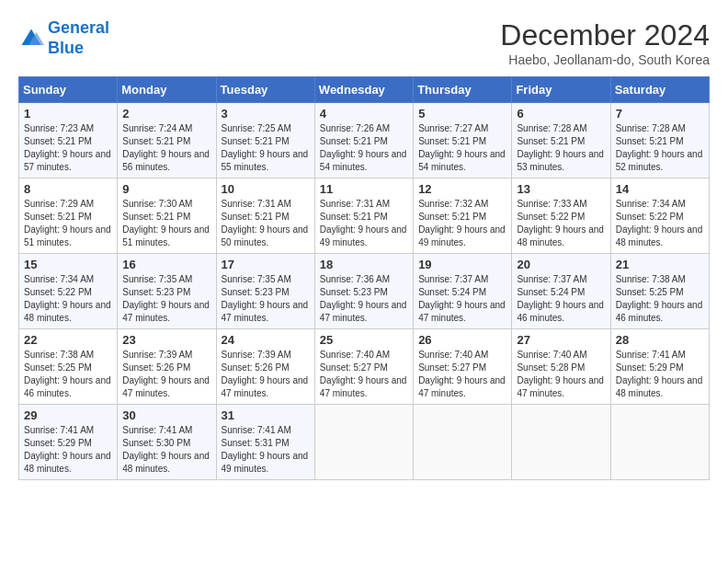 The height and width of the screenshot is (563, 728). What do you see at coordinates (166, 450) in the screenshot?
I see `day-content: Sunrise: 7:41 AMSunset: 5:30 PMDaylight:…` at bounding box center [166, 450].